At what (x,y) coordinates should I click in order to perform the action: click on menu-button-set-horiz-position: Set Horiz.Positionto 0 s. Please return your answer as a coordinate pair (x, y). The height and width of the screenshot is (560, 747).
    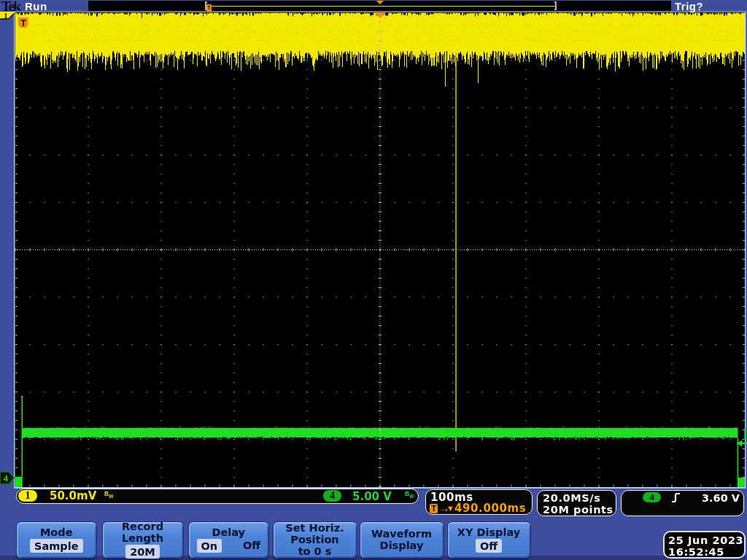
    Looking at the image, I should click on (315, 540).